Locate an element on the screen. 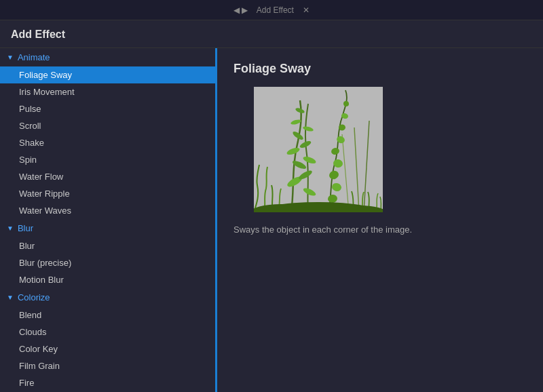 This screenshot has height=392, width=543. category-animate: ▼ Animate is located at coordinates (107, 57).